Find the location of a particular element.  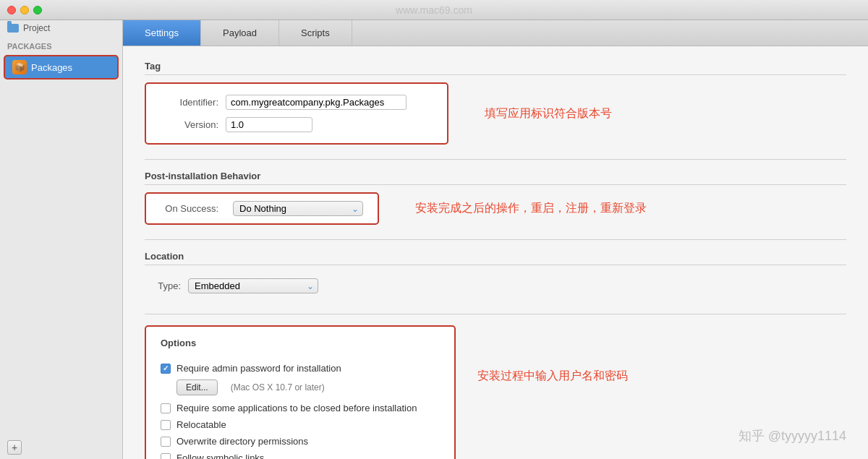

checkbox-require-admin is located at coordinates (166, 369).